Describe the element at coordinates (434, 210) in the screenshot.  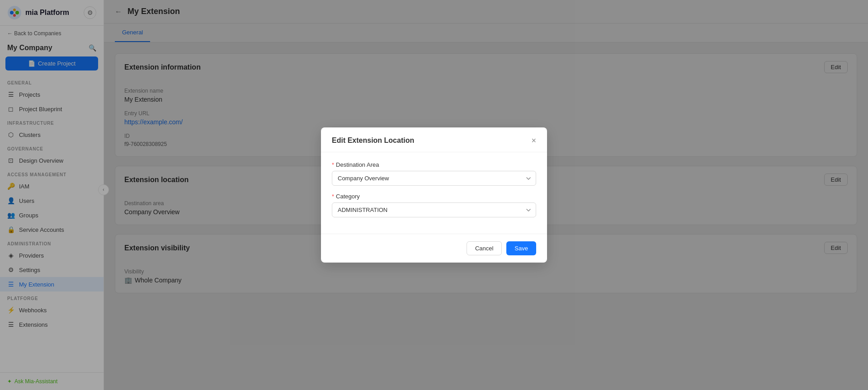
I see `category-select: ADMINISTRATIONGOVERNANCEINFRASTRUCTURE` at that location.